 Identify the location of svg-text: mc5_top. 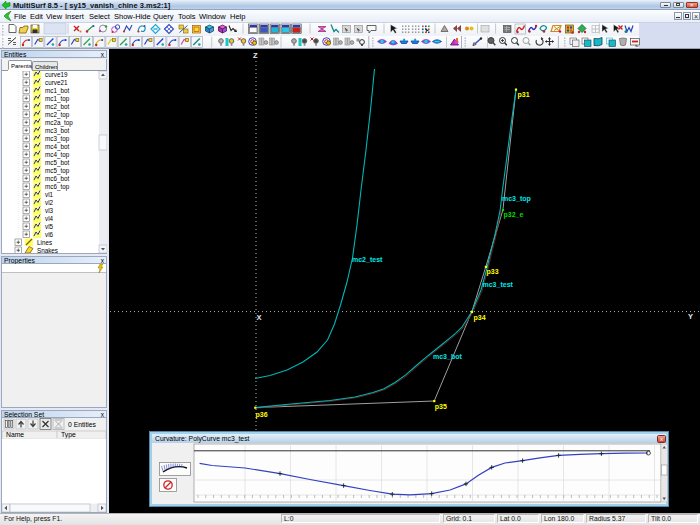
(58, 171).